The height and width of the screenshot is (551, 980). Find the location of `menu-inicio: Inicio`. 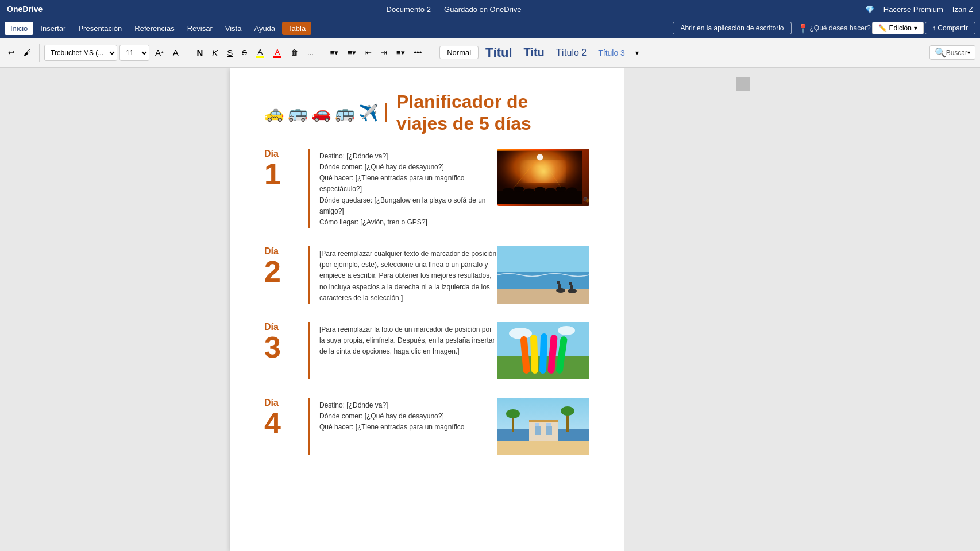

menu-inicio: Inicio is located at coordinates (19, 29).